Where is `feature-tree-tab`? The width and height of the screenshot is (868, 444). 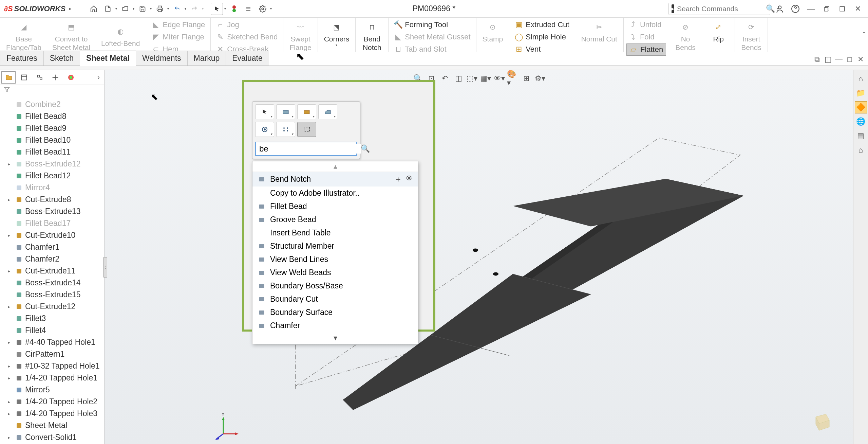
feature-tree-tab is located at coordinates (8, 77).